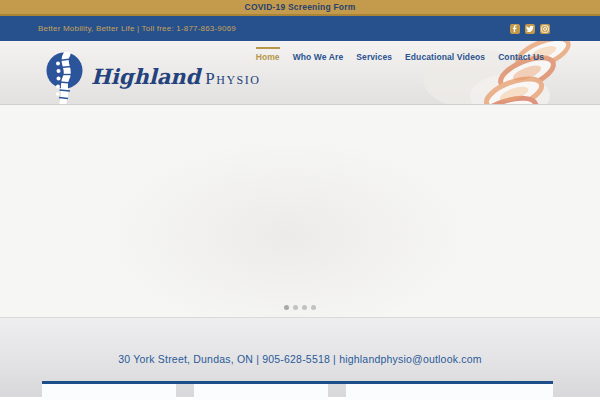 This screenshot has height=400, width=600. I want to click on twitter-icon, so click(530, 29).